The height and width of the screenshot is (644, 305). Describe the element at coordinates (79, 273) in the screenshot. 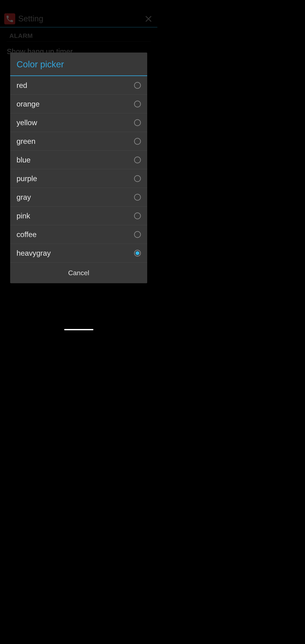

I see `cancel-label: Cancel` at that location.